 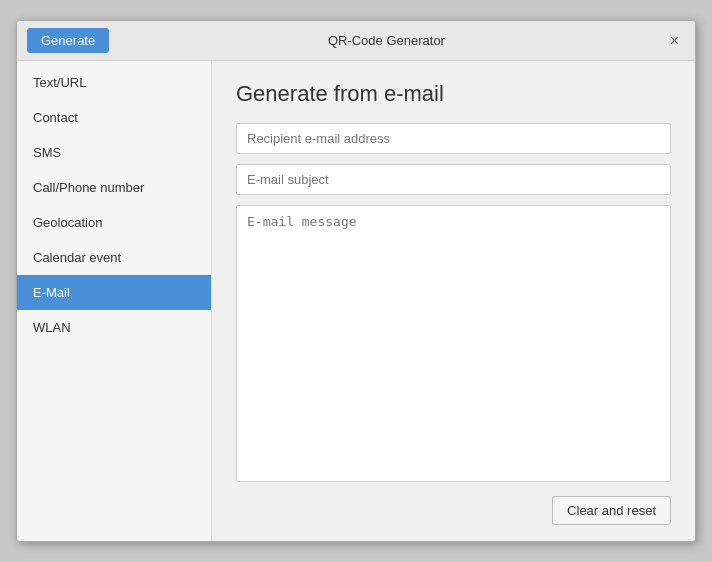 I want to click on title-bar-left: Generate, so click(x=68, y=40).